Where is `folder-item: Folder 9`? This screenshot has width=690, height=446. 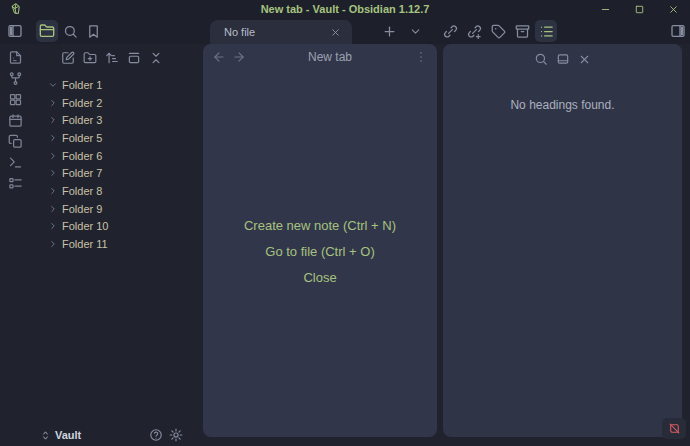 folder-item: Folder 9 is located at coordinates (100, 209).